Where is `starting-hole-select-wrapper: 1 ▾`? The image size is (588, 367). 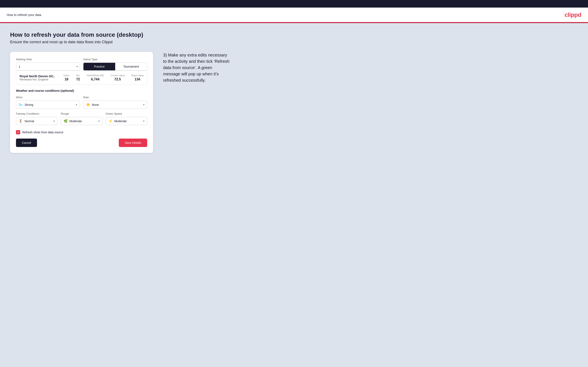
starting-hole-select-wrapper: 1 ▾ is located at coordinates (48, 67).